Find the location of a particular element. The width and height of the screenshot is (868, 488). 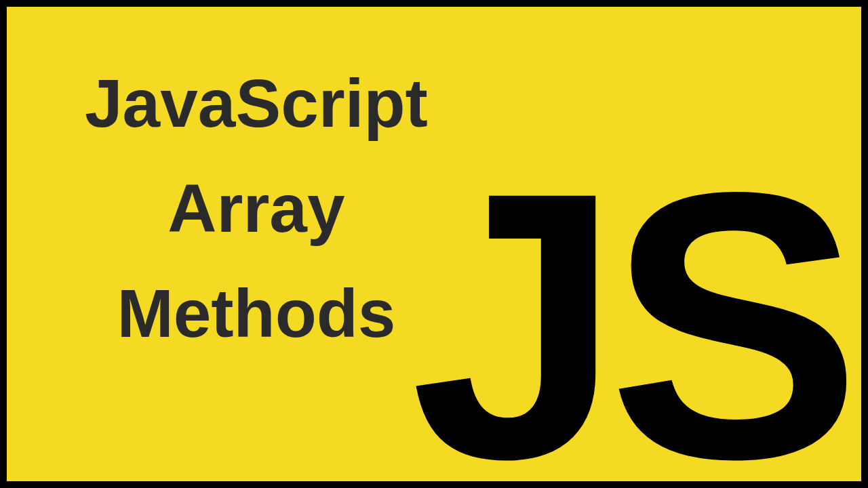

title-line-1: JavaScript is located at coordinates (256, 103).